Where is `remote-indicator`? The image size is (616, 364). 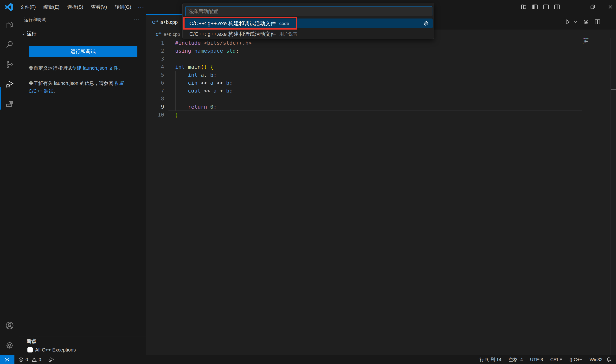
remote-indicator is located at coordinates (7, 360).